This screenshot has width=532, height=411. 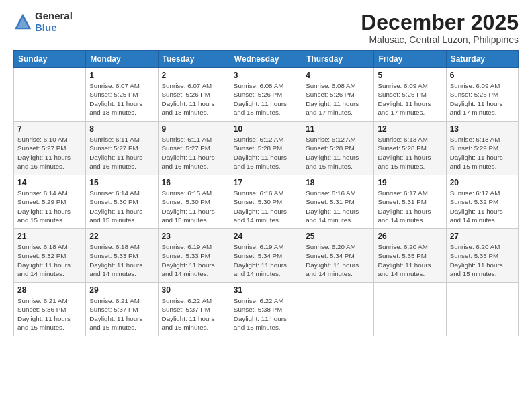 I want to click on table-row: 14Sunrise: 6:14 AM Sunset: 5:29 PM Dayli…, so click(x=50, y=202).